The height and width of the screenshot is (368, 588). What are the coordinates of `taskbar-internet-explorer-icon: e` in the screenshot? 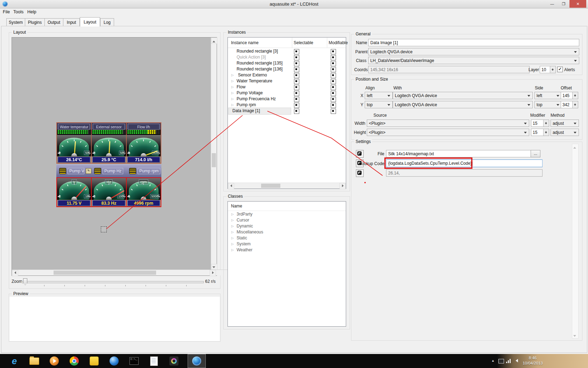 It's located at (14, 361).